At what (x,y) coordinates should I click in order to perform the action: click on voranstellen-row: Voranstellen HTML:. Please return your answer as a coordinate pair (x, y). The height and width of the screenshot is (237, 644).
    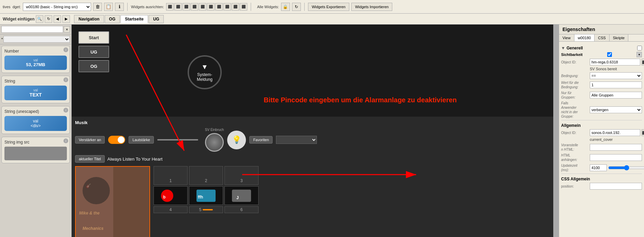
    Looking at the image, I should click on (602, 147).